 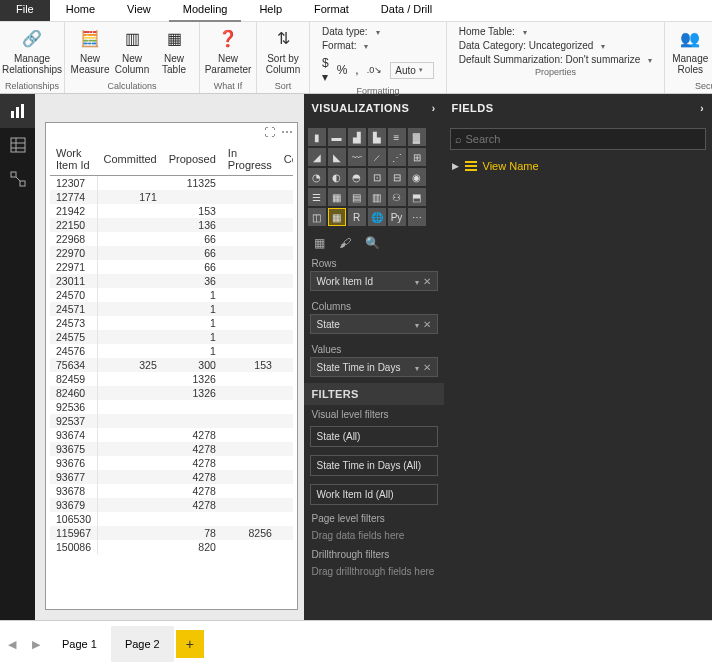 What do you see at coordinates (172, 253) in the screenshot?
I see `table-row: 2297066` at bounding box center [172, 253].